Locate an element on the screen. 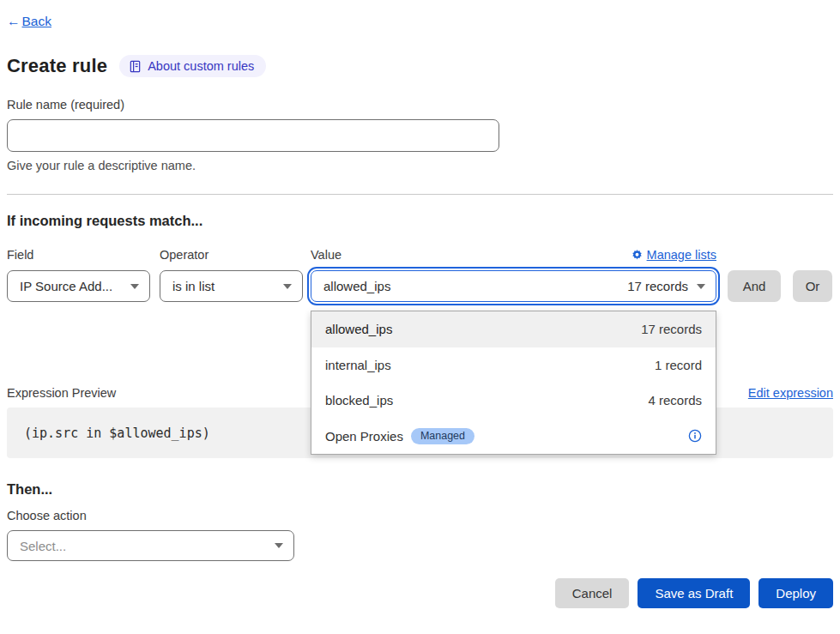 This screenshot has width=840, height=634. rule-name-helper: Give your rule a descriptive name. is located at coordinates (420, 166).